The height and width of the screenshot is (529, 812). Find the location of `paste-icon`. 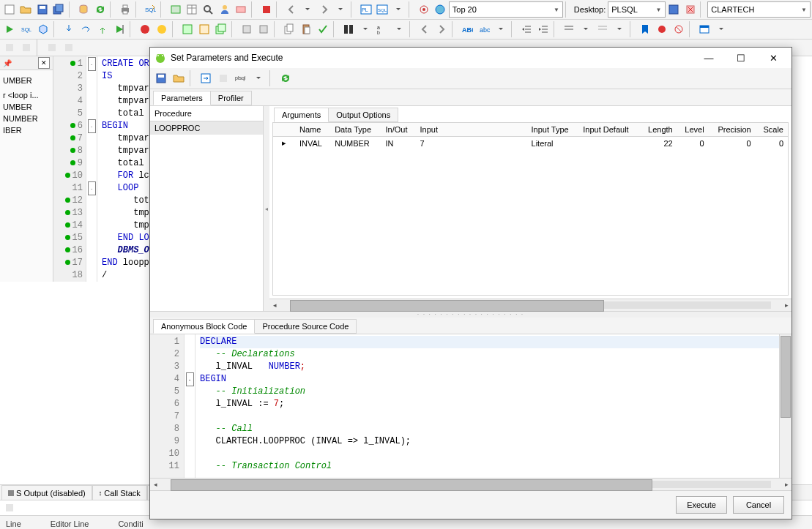

paste-icon is located at coordinates (306, 29).